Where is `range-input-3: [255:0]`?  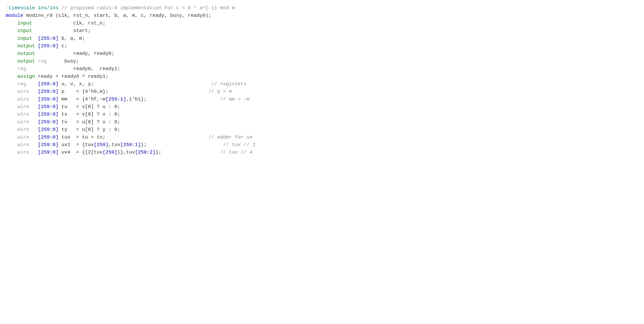
range-input-3: [255:0] is located at coordinates (48, 39).